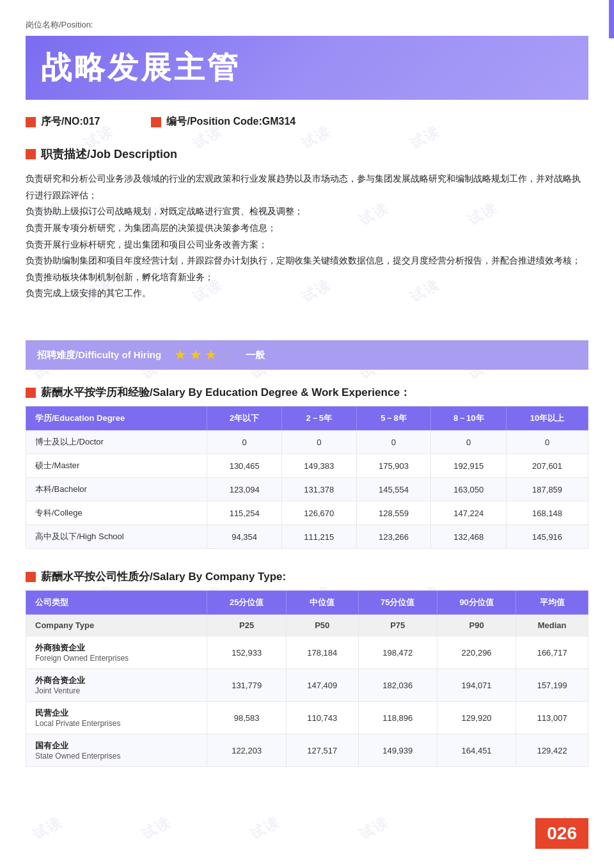 Image resolution: width=614 pixels, height=868 pixels. Describe the element at coordinates (307, 228) in the screenshot. I see `job-description-line: 负责开展专项分析研究，为集团高层的决策提供决策参考信息；` at that location.